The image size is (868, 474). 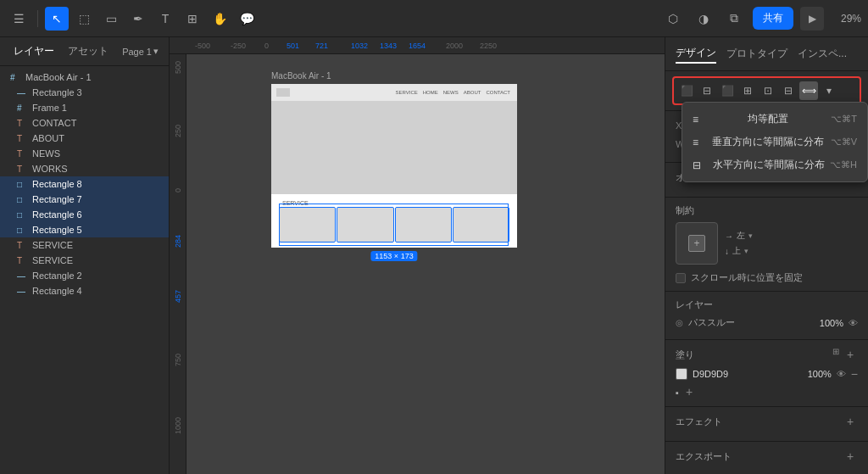 I want to click on layer-item-rect5: □ Rectangle 5, so click(x=85, y=230).